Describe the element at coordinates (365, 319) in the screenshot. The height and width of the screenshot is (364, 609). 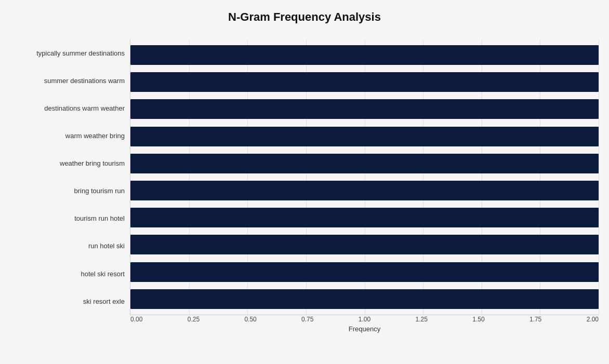
I see `x-tick: 1.00` at that location.